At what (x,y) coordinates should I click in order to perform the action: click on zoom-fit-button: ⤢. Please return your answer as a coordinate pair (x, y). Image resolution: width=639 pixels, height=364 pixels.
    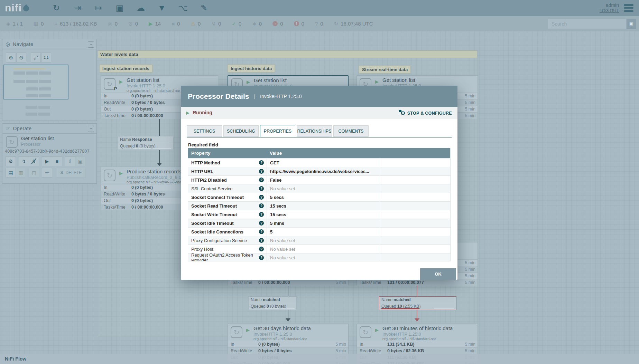
    Looking at the image, I should click on (36, 57).